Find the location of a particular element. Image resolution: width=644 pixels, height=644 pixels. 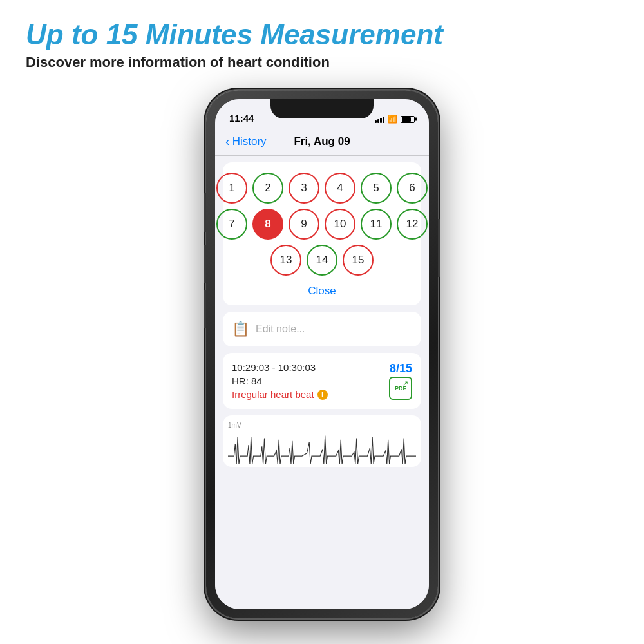

phone-notch is located at coordinates (322, 109).